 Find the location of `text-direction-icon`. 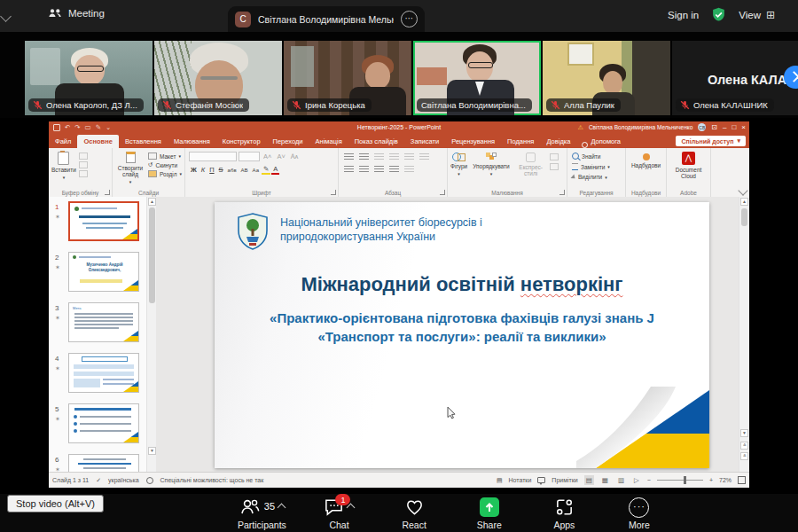

text-direction-icon is located at coordinates (424, 157).